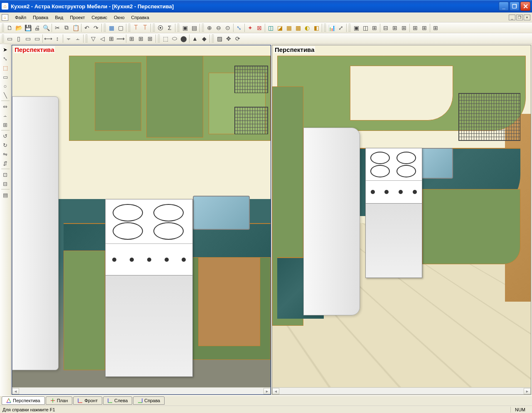 The width and height of the screenshot is (532, 413). I want to click on tab-left: Слева, so click(118, 401).